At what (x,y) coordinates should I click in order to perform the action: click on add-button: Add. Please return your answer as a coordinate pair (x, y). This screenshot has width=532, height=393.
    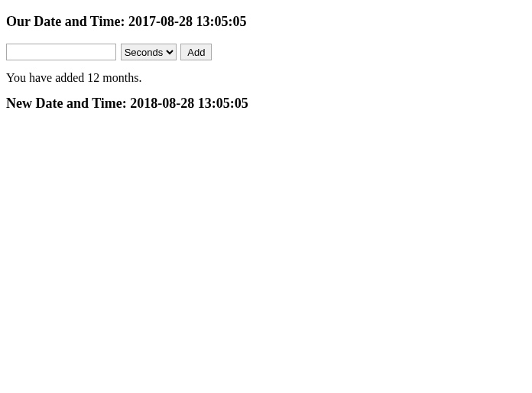
    Looking at the image, I should click on (196, 52).